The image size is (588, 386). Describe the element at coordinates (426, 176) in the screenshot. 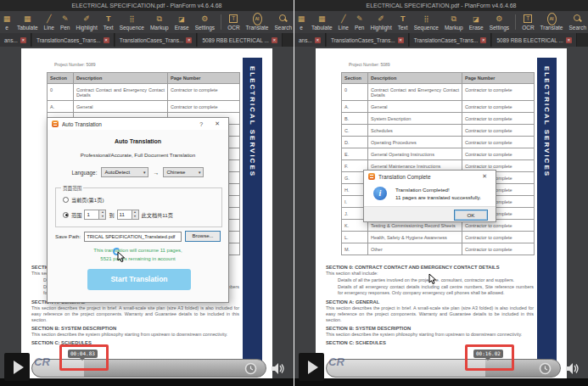

I see `dialog-title: Translation Complete` at that location.